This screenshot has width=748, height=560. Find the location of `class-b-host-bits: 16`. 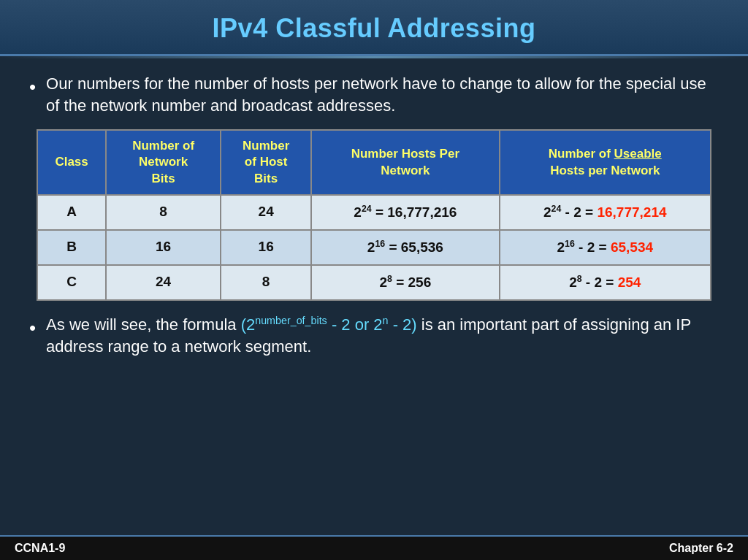

class-b-host-bits: 16 is located at coordinates (266, 248).